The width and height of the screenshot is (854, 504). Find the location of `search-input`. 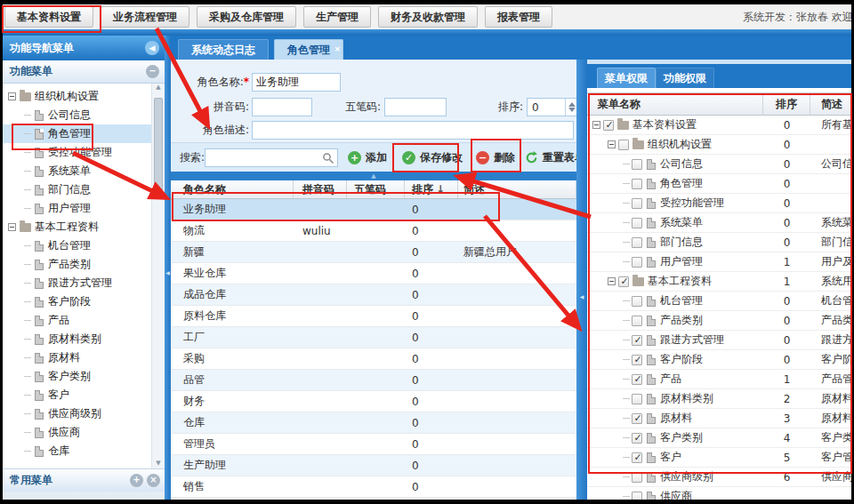

search-input is located at coordinates (271, 158).